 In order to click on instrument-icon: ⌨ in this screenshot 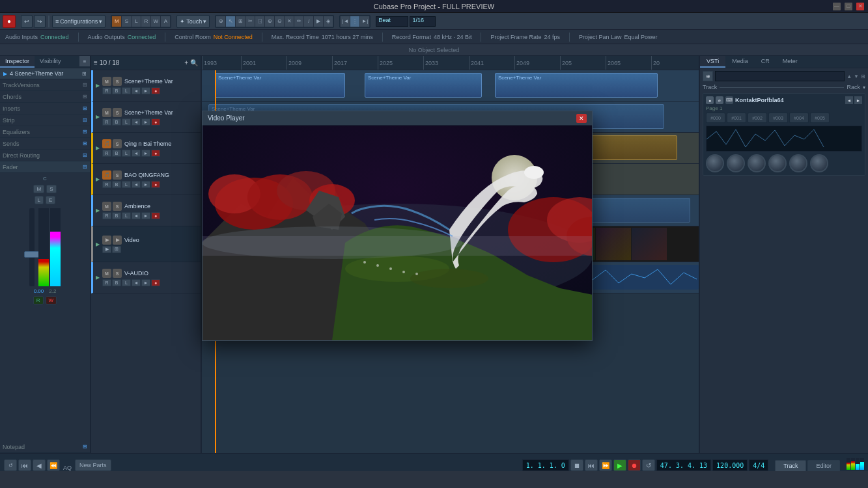, I will do `click(729, 100)`.